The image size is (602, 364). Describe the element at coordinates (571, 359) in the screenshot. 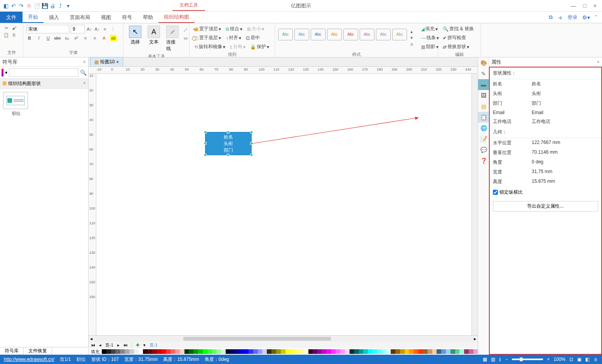

I see `fit-icon-1: ⊡` at that location.